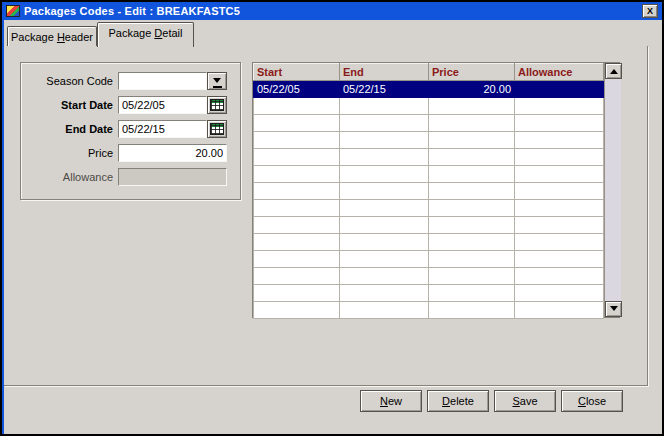 This screenshot has width=664, height=436. Describe the element at coordinates (529, 401) in the screenshot. I see `button-label-part: ave` at that location.